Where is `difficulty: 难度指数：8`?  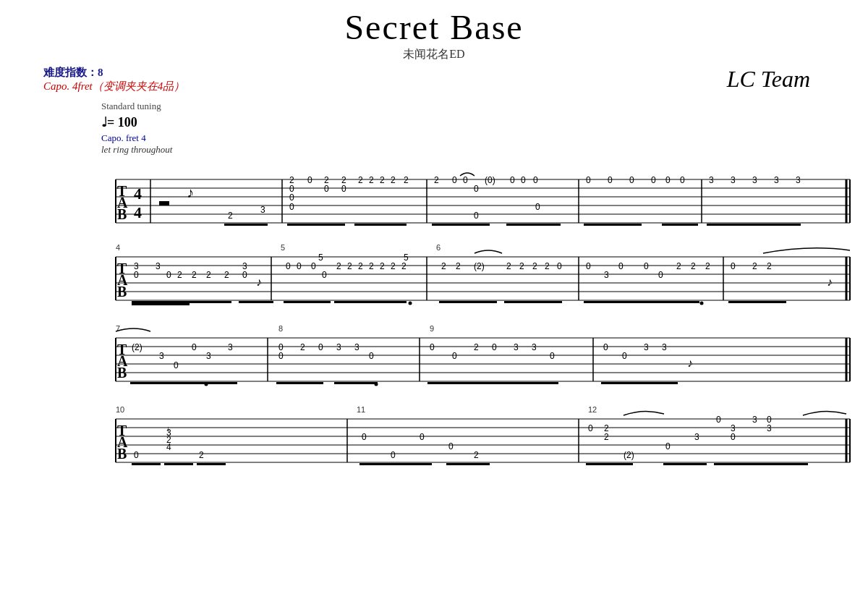
difficulty: 难度指数：8 is located at coordinates (434, 72).